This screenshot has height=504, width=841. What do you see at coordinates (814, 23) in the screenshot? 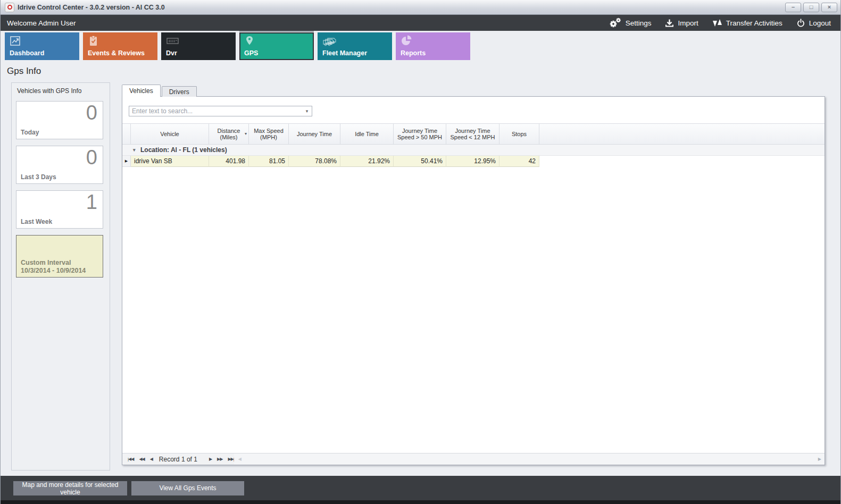
I see `logout-button: Logout` at bounding box center [814, 23].